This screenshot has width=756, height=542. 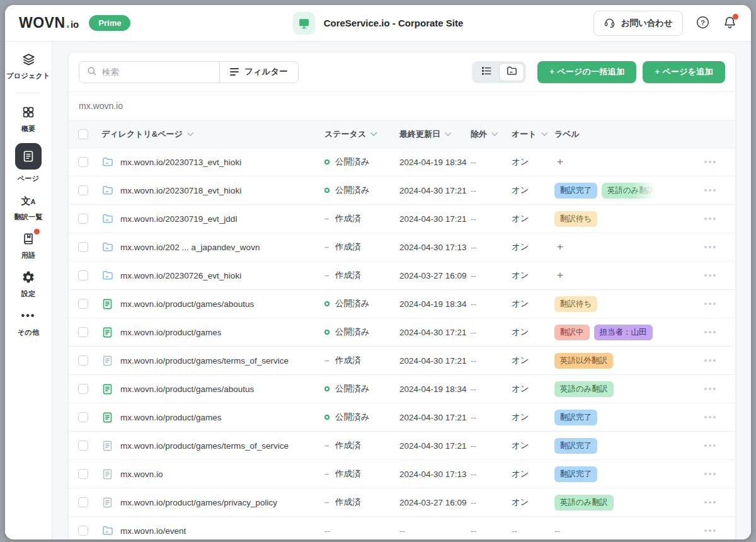 I want to click on sidebar-item-overview: 概要, so click(x=28, y=119).